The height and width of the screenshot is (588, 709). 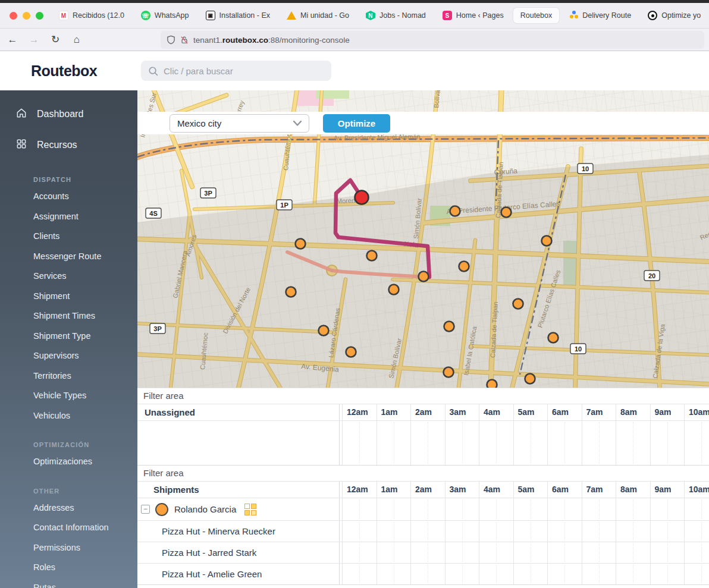 I want to click on browser-tab-delivery-route: Delivery Route, so click(x=600, y=15).